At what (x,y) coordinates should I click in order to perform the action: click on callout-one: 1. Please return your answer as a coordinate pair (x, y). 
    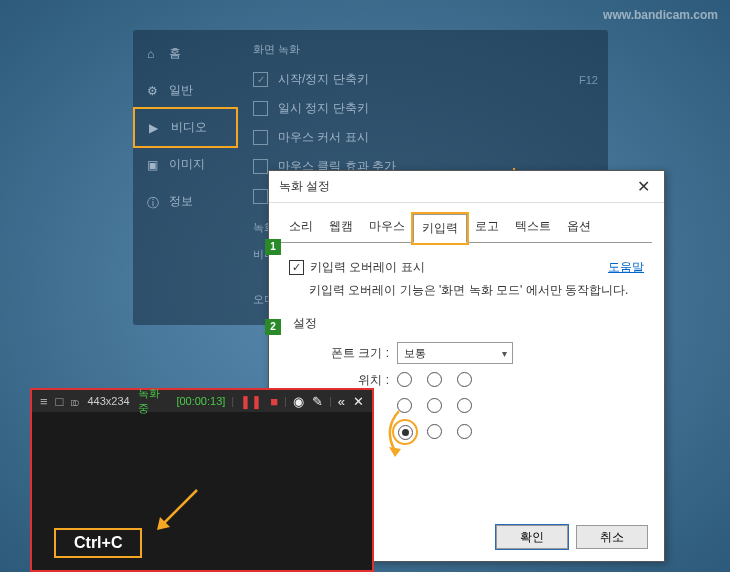
    Looking at the image, I should click on (273, 247).